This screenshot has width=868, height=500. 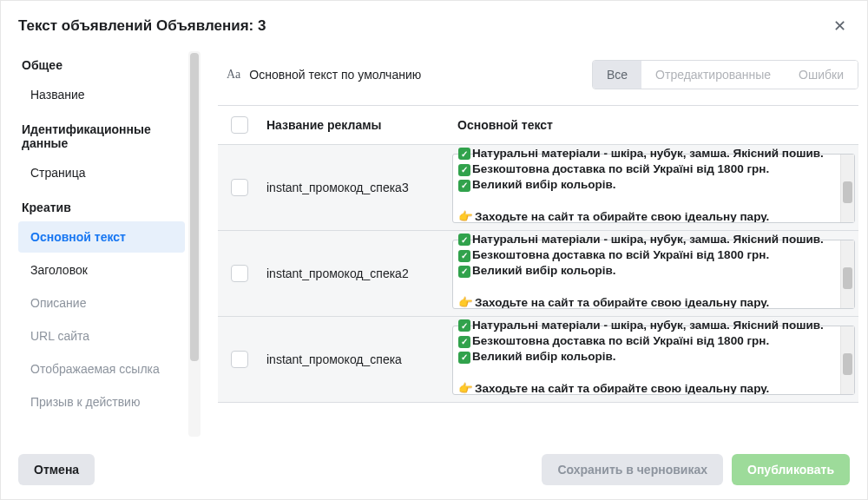 I want to click on row-name: instant_промокод_спека, so click(x=357, y=359).